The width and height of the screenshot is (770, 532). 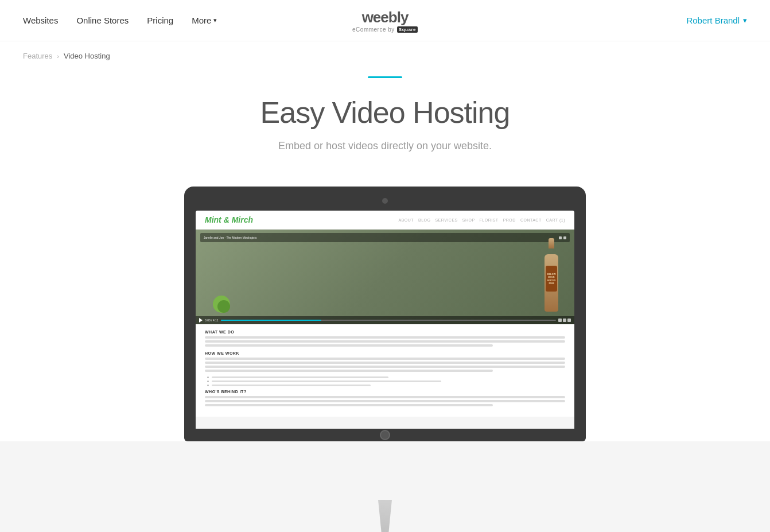 What do you see at coordinates (230, 238) in the screenshot?
I see `video-title-text: Janelle and Jon - The Modern Mixologists` at bounding box center [230, 238].